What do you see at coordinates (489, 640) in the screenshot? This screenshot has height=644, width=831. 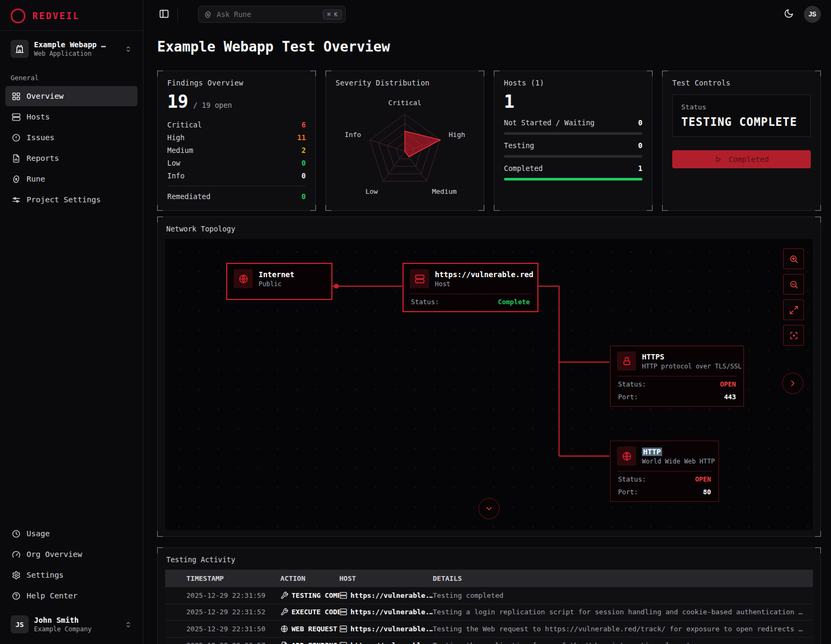 I see `activity-row: 2025-12-29 22:30:57 ADD FINDING https://…` at bounding box center [489, 640].